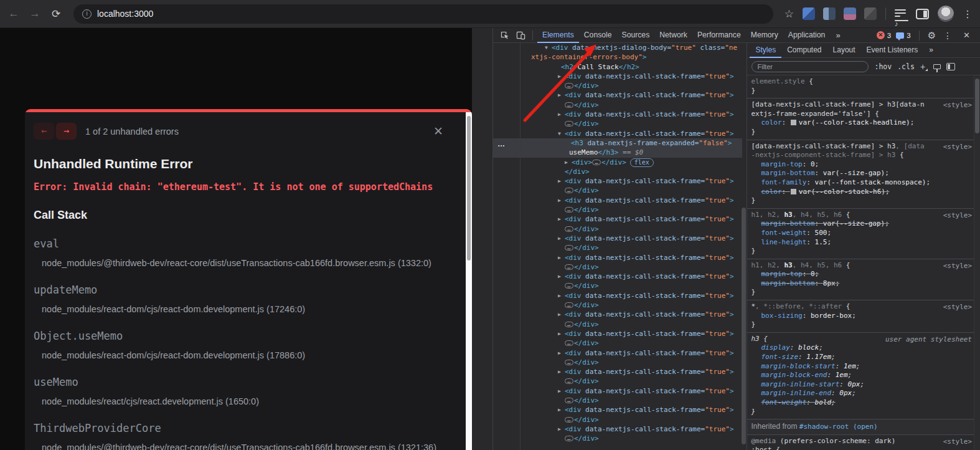  Describe the element at coordinates (977, 263) in the screenshot. I see `styles-scrollbar-track` at that location.